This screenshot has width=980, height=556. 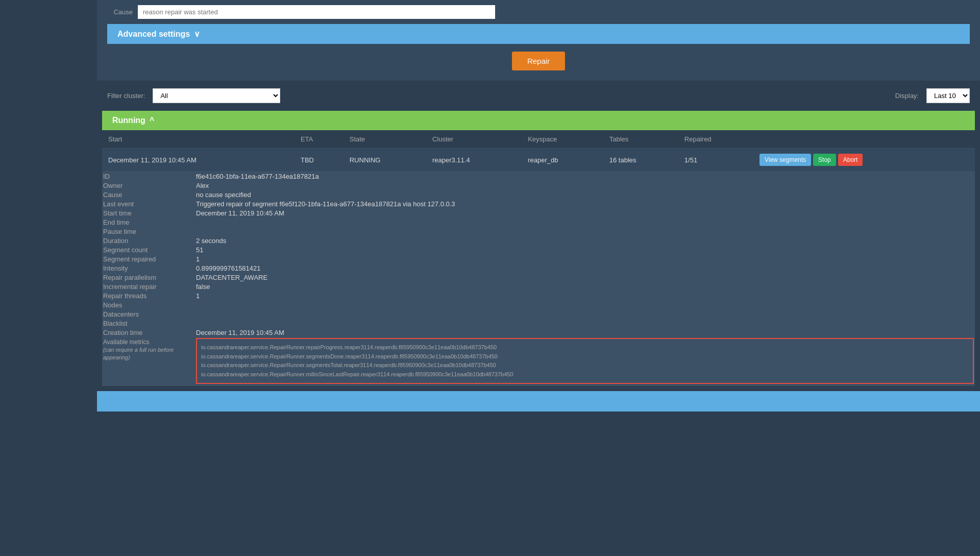 I want to click on detail-duration-row: Duration 2 seconds, so click(x=538, y=241).